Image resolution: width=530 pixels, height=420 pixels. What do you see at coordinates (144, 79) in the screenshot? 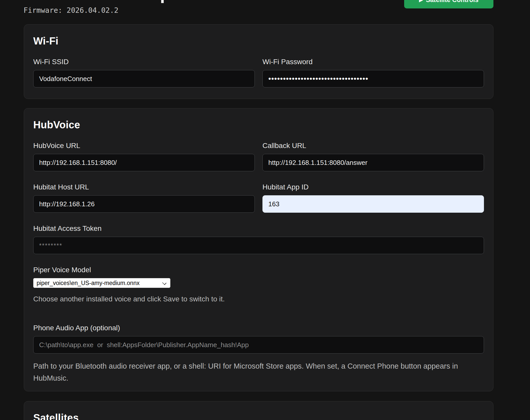
I see `wifi-ssid-input` at bounding box center [144, 79].